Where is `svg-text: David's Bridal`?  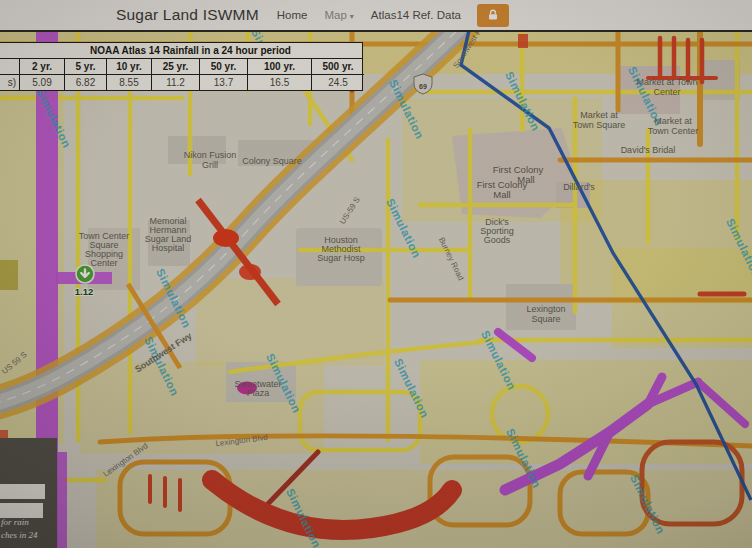 svg-text: David's Bridal is located at coordinates (648, 150).